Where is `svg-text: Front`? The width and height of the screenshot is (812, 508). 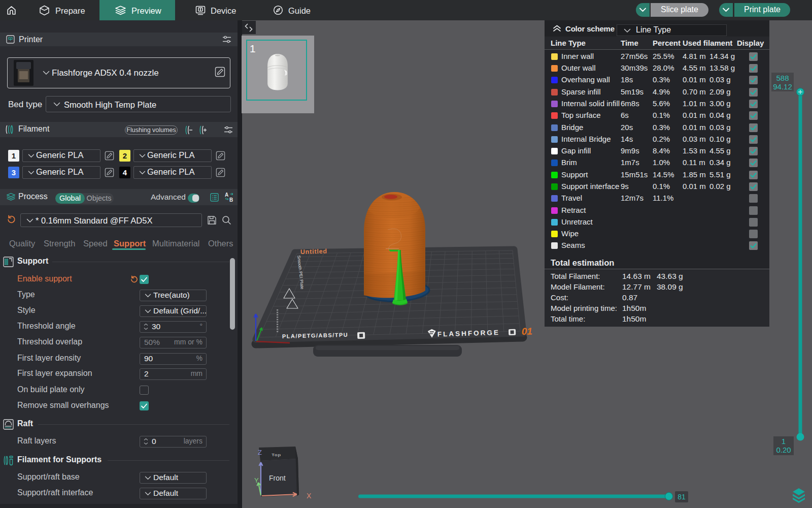
svg-text: Front is located at coordinates (277, 478).